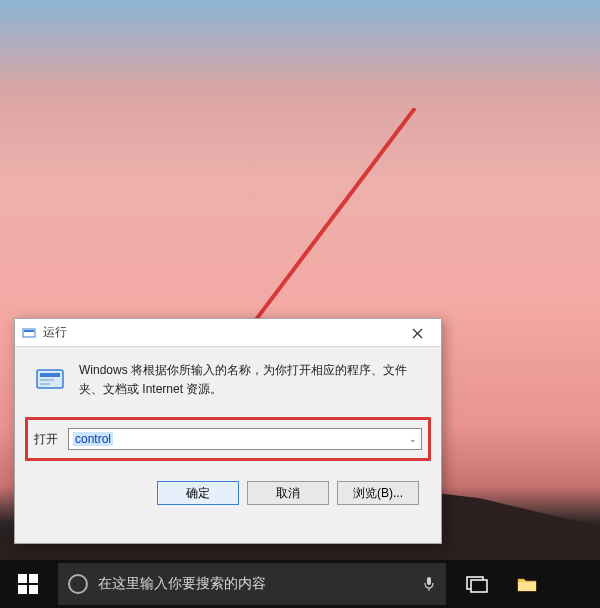 This screenshot has width=600, height=608. I want to click on dialog-title: 运行, so click(55, 332).